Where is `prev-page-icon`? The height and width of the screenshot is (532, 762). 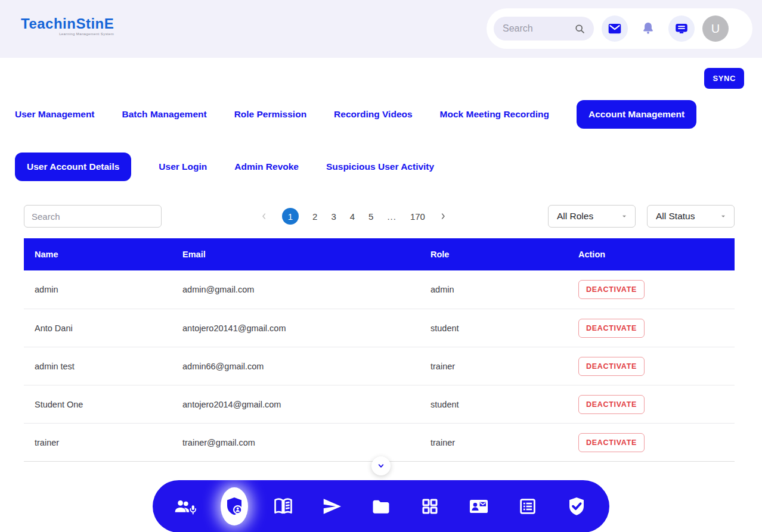 prev-page-icon is located at coordinates (264, 216).